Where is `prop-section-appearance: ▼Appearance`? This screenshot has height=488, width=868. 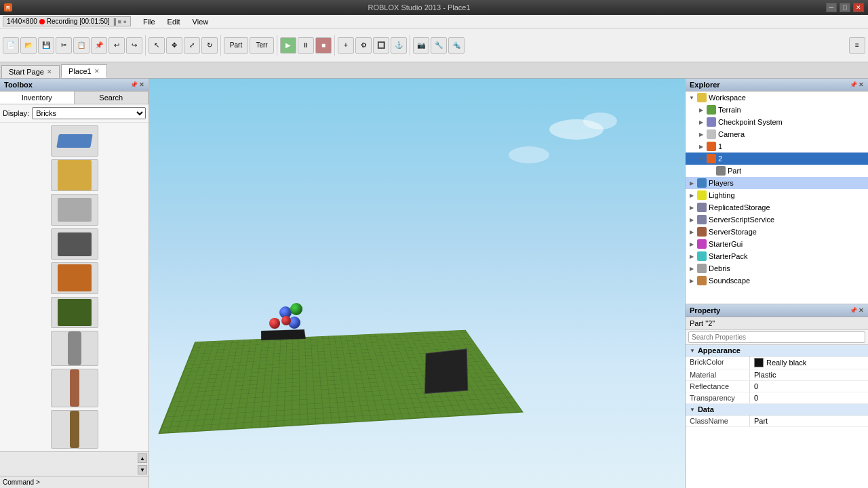
prop-section-appearance: ▼Appearance is located at coordinates (777, 351).